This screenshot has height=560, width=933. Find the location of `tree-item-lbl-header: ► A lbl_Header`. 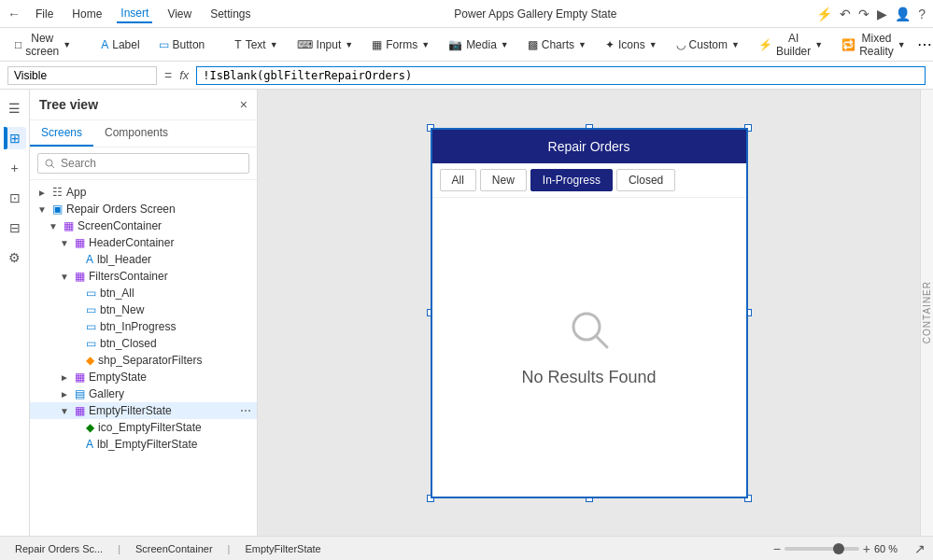

tree-item-lbl-header: ► A lbl_Header is located at coordinates (144, 259).